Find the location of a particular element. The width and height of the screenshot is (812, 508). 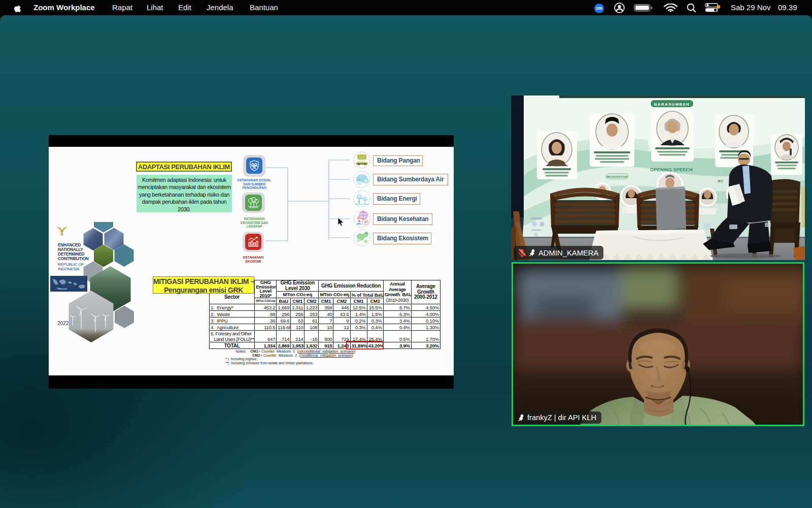

svg-text: OPENING SPEECH is located at coordinates (671, 170).